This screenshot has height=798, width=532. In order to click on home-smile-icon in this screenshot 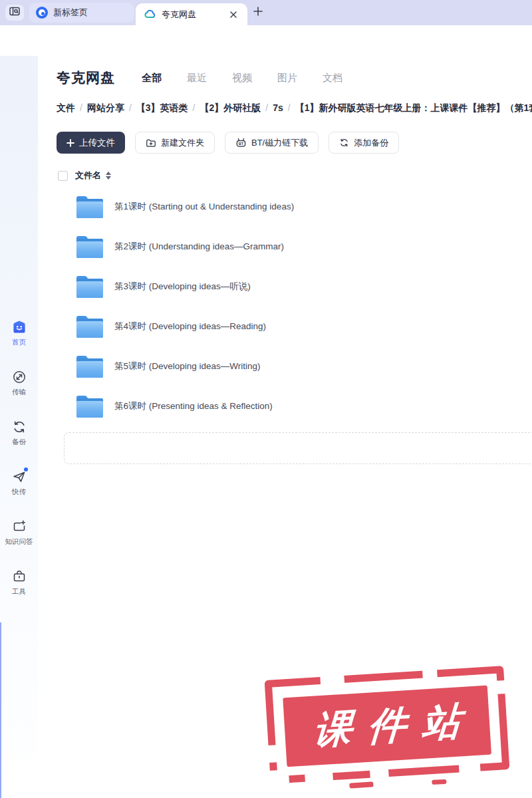, I will do `click(19, 327)`.